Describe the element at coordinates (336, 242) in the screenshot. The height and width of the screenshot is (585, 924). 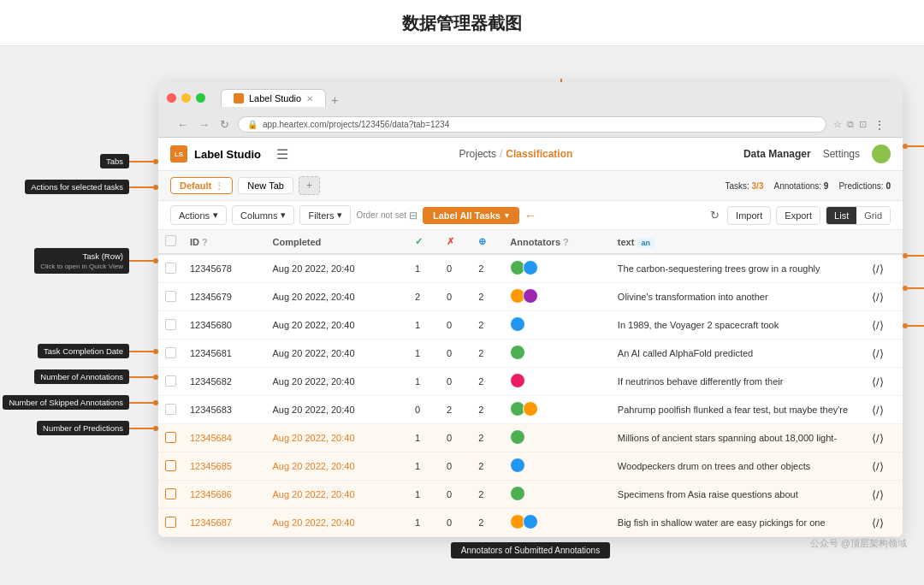
I see `completed-header: Completed` at that location.